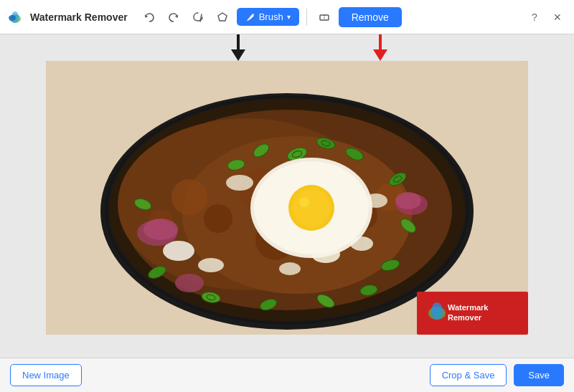 The image size is (574, 392). What do you see at coordinates (539, 376) in the screenshot?
I see `save-button: Save` at bounding box center [539, 376].